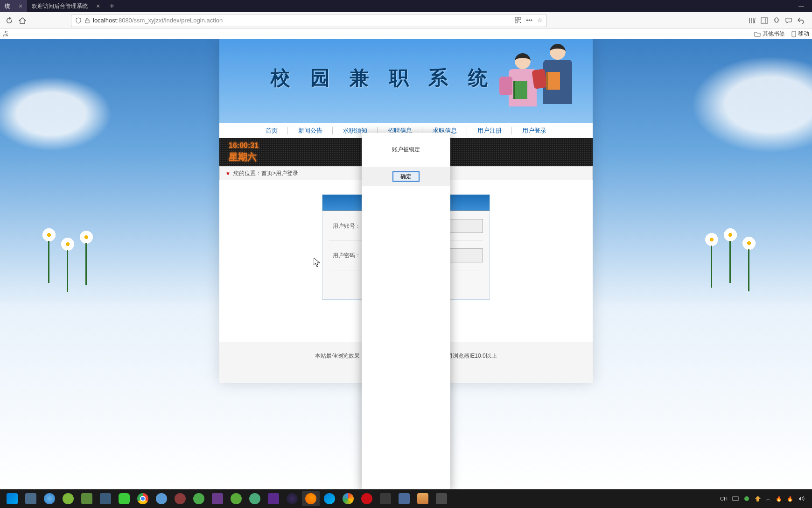 This screenshot has width=812, height=508. I want to click on password-label: 用户密码：, so click(345, 256).